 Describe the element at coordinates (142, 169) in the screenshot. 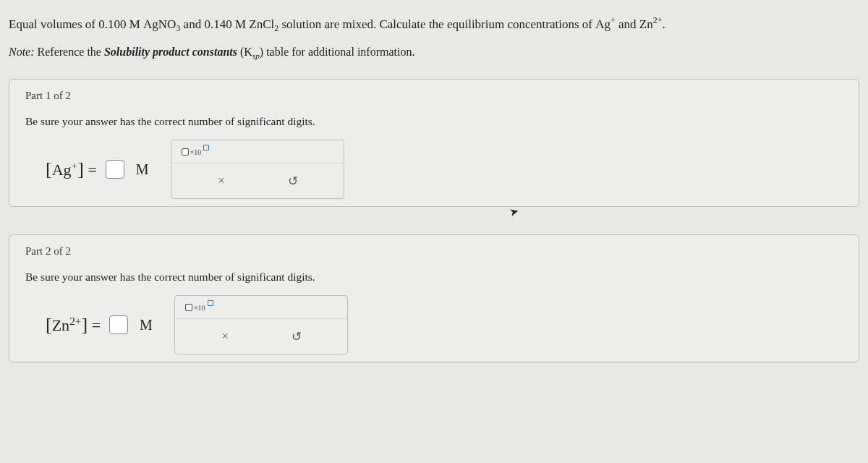

I see `part1-unit: M` at that location.